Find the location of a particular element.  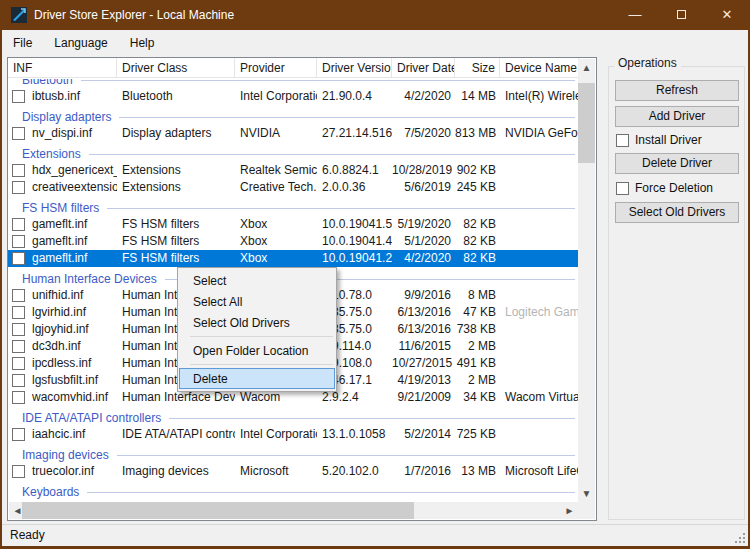

size-cell: 14 MB is located at coordinates (478, 96).